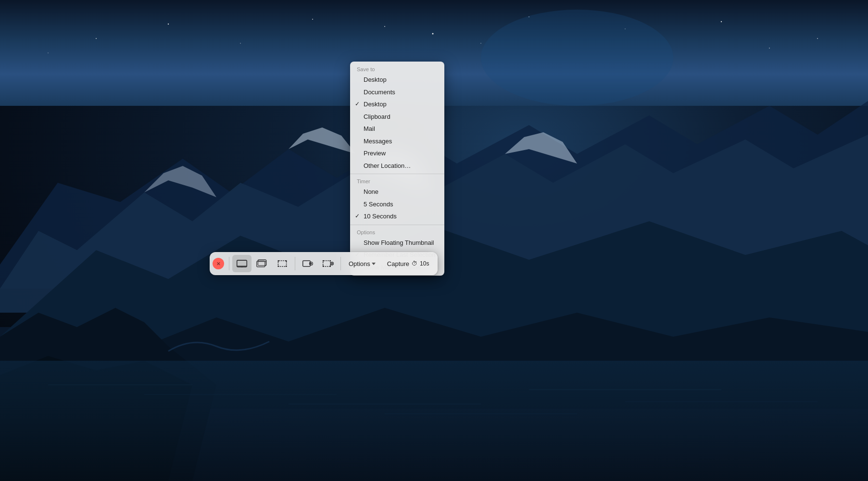 This screenshot has height=481, width=868. What do you see at coordinates (397, 129) in the screenshot?
I see `save-to-mail: Mail` at bounding box center [397, 129].